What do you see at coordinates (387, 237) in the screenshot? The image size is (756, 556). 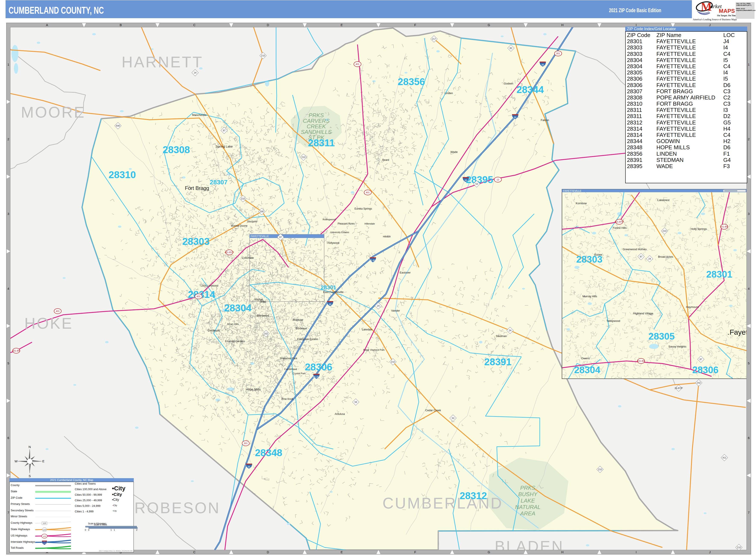 I see `svg-text: Hilldale` at bounding box center [387, 237].